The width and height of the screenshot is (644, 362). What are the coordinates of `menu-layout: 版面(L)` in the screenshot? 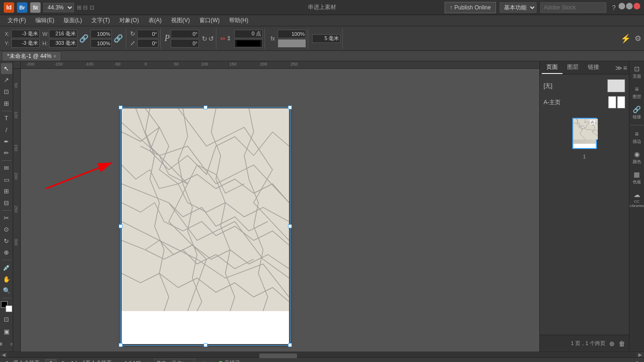 It's located at (73, 21).